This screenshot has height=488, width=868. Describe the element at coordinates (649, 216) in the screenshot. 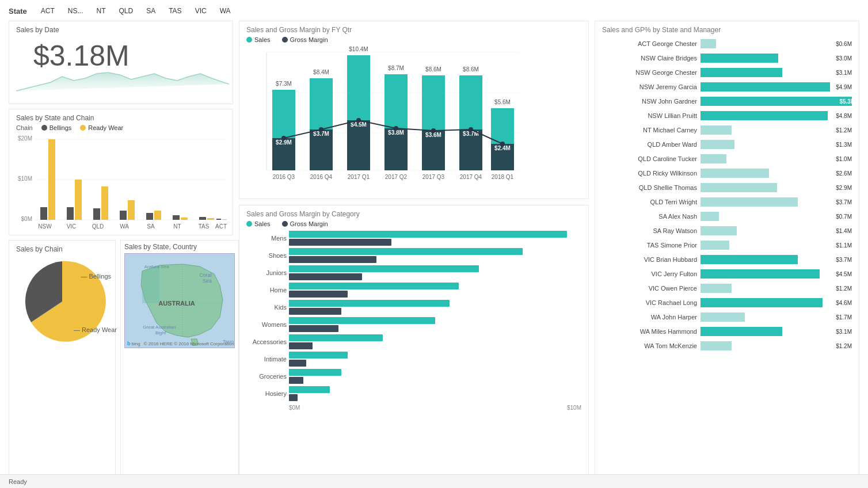

I see `gp-name-sa-alex: SA Alex Nash` at that location.